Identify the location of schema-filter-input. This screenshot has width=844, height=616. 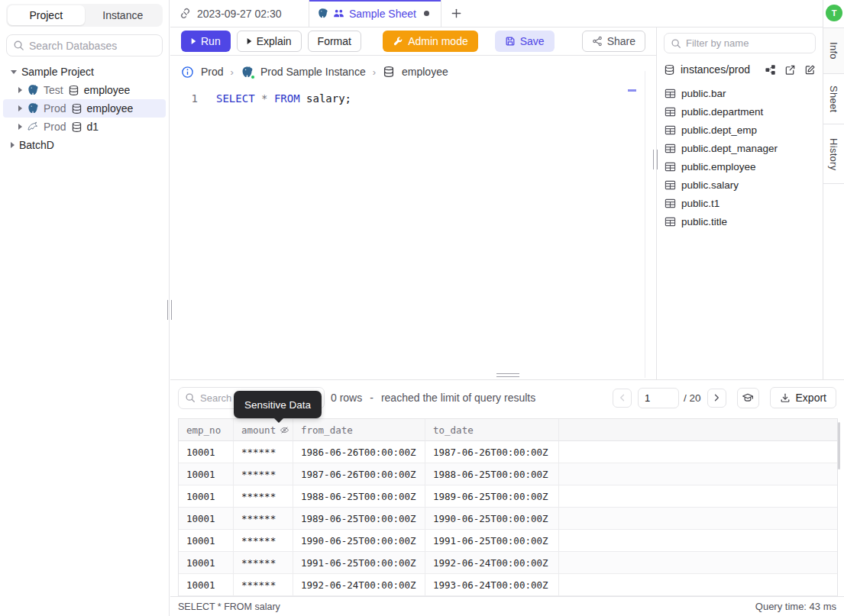
(747, 43).